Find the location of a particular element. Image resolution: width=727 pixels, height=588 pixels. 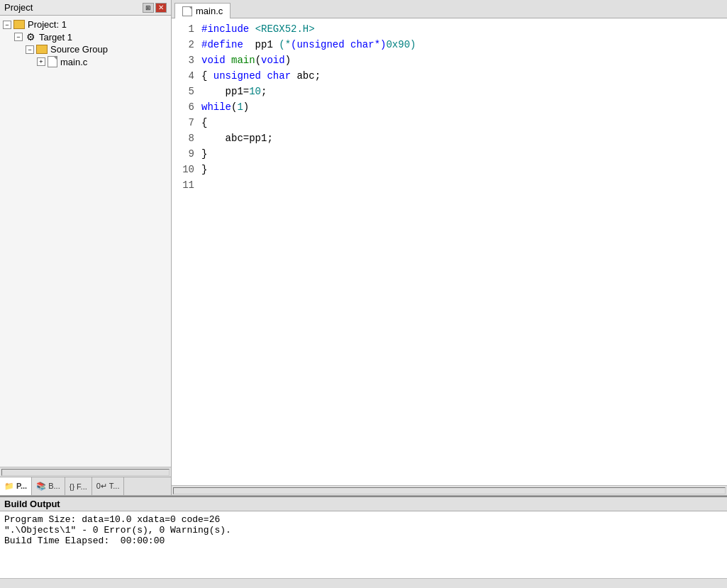

line-num-9: 9 is located at coordinates (187, 154).